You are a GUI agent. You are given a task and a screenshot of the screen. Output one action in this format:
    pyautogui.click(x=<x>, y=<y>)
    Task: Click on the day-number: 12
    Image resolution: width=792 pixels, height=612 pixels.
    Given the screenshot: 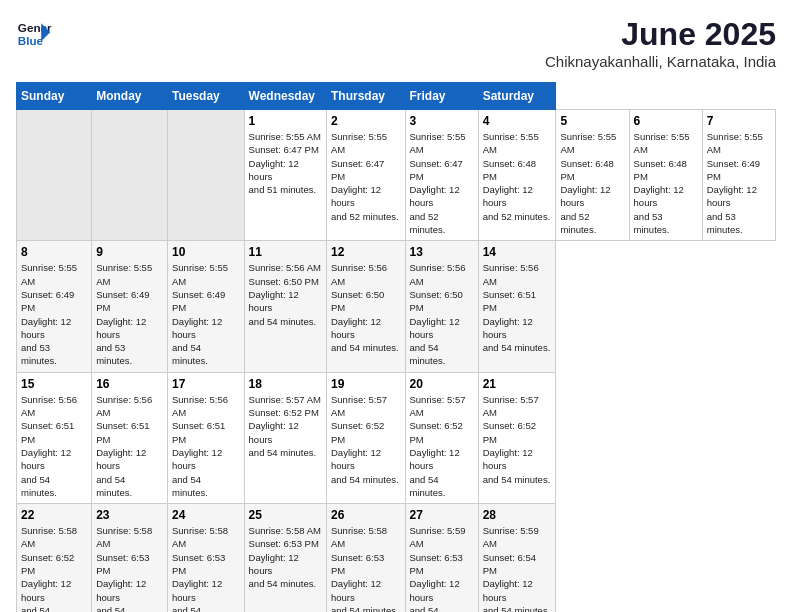 What is the action you would take?
    pyautogui.click(x=366, y=252)
    